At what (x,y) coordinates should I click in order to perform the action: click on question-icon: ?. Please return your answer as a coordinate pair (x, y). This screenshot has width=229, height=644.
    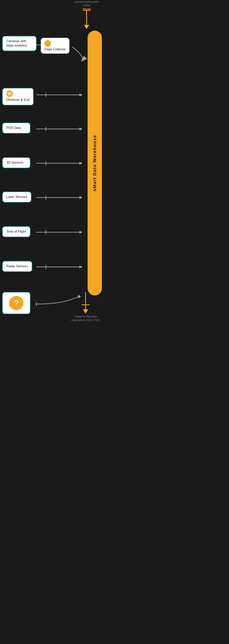
    Looking at the image, I should click on (16, 303).